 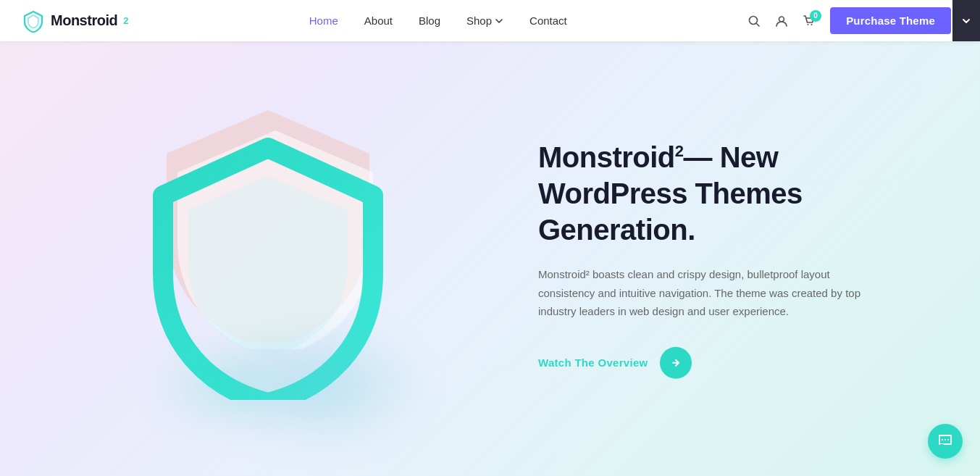 What do you see at coordinates (730, 193) in the screenshot?
I see `hero-title: Monstroid2— New WordPress Themes Generat…` at bounding box center [730, 193].